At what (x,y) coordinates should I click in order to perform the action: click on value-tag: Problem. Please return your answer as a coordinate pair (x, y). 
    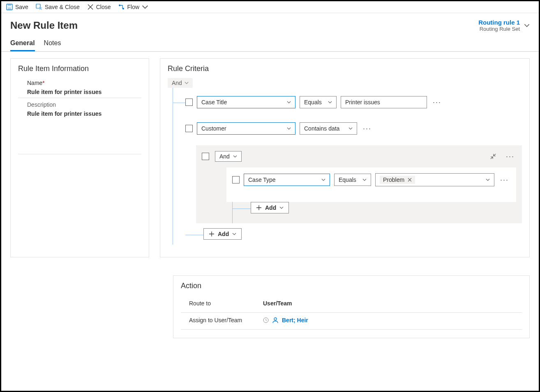
    Looking at the image, I should click on (397, 180).